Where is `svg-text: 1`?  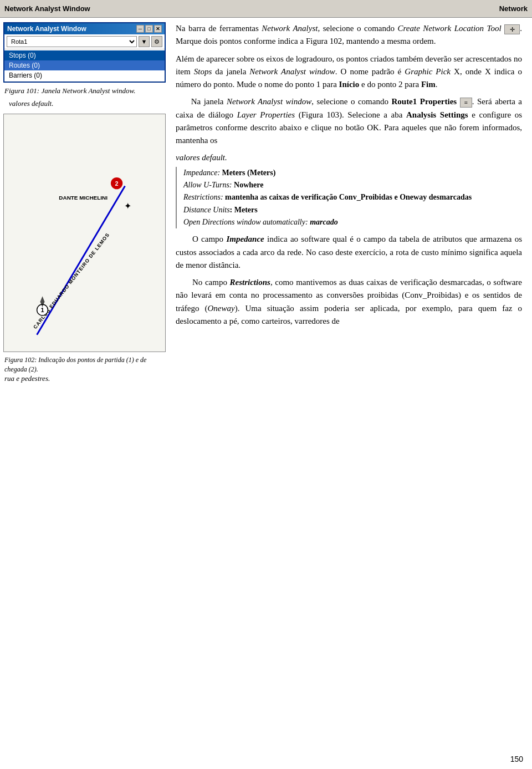 svg-text: 1 is located at coordinates (42, 310).